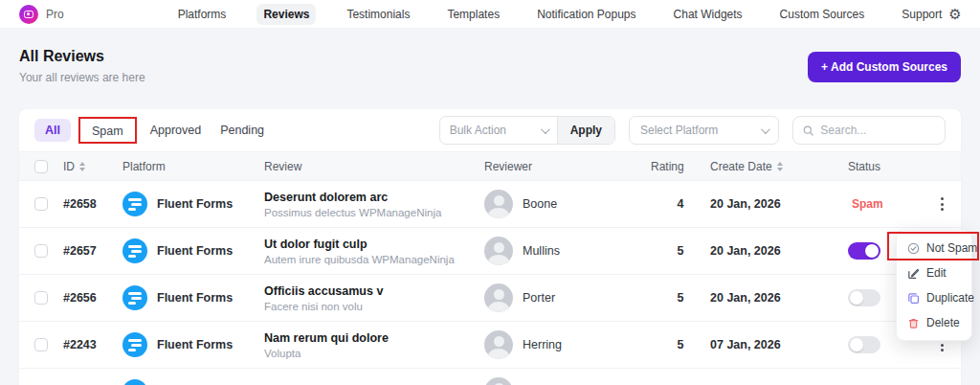  What do you see at coordinates (878, 130) in the screenshot?
I see `search-input` at bounding box center [878, 130].